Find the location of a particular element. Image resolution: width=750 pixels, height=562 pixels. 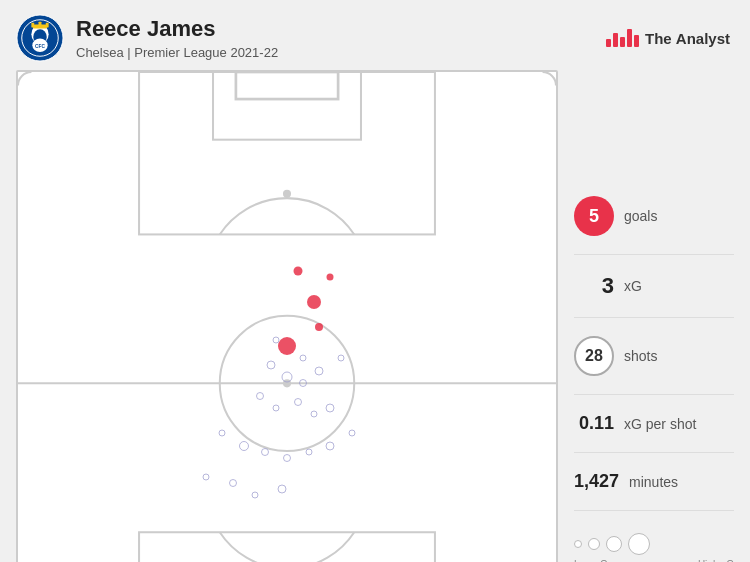

xg-row: 3 xG is located at coordinates (654, 286).